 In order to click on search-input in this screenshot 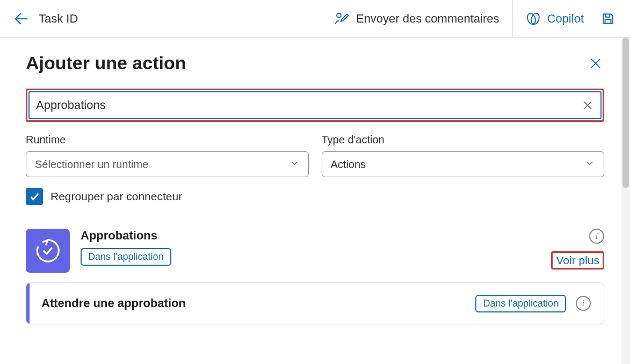, I will do `click(308, 105)`.